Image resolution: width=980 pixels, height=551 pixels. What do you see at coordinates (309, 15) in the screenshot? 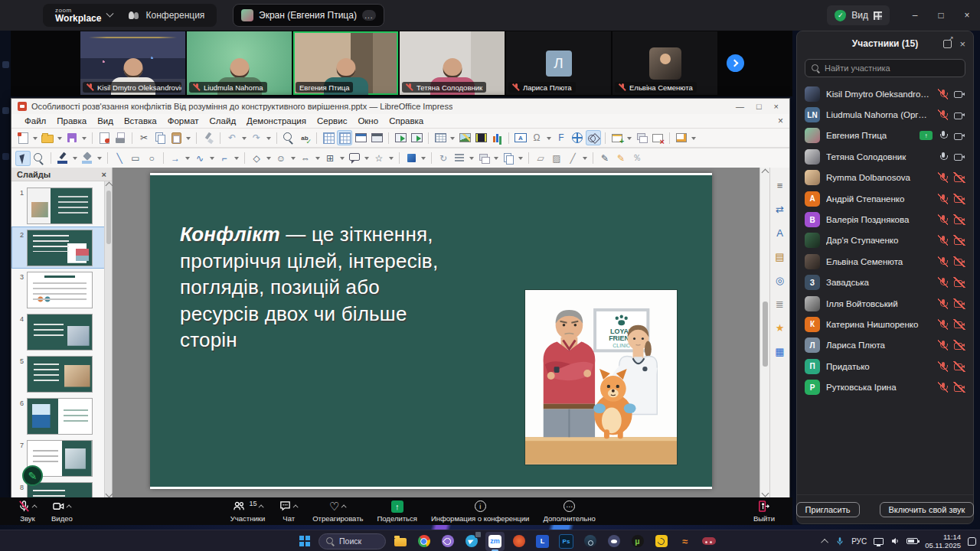
I see `tab-screen-share: Экран (Евгения Птица) ...` at bounding box center [309, 15].